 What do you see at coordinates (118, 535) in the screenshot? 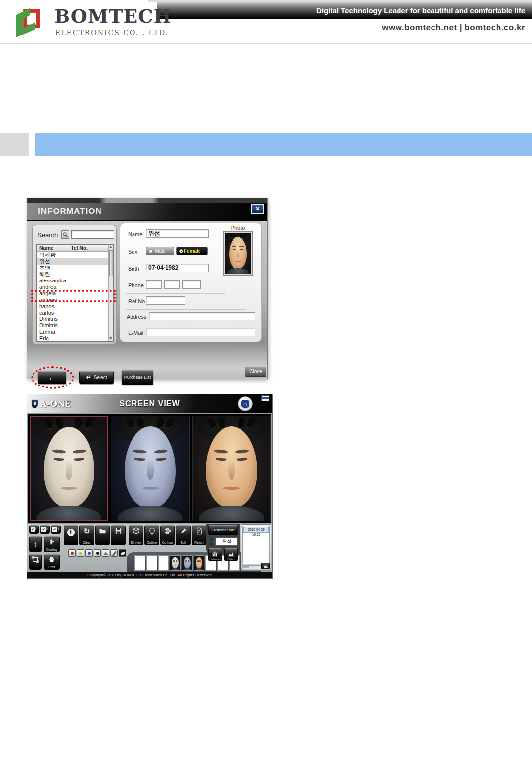
I see `save-button` at bounding box center [118, 535].